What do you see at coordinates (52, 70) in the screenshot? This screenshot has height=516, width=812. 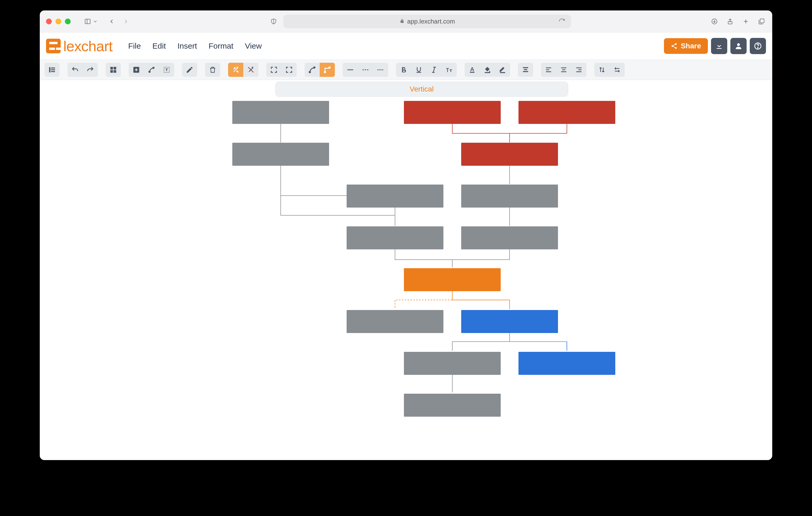 I see `outline-panel-button` at bounding box center [52, 70].